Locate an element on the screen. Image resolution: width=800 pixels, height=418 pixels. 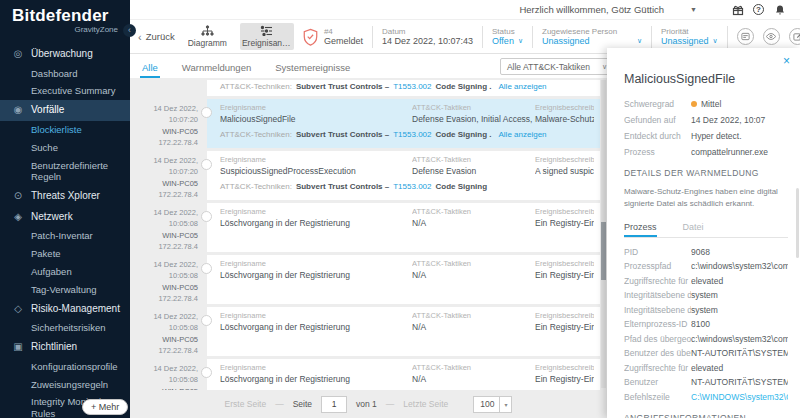
list-scrollbar is located at coordinates (604, 234).